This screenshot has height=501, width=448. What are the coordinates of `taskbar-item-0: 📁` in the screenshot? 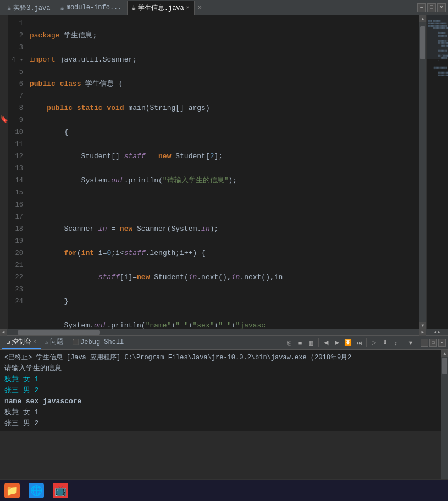 It's located at (12, 491).